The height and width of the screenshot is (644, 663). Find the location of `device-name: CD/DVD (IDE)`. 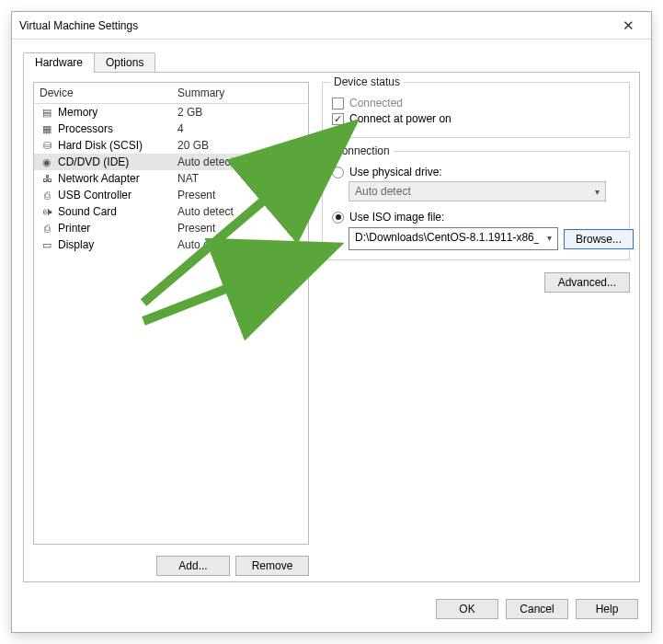

device-name: CD/DVD (IDE) is located at coordinates (118, 162).